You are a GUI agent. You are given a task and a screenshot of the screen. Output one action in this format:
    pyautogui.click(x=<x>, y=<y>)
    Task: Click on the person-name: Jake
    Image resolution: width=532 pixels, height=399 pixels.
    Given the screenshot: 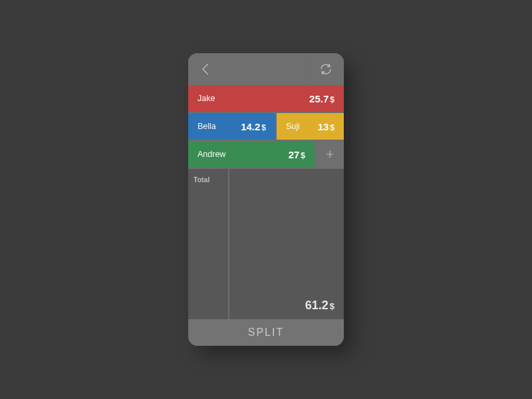 What is the action you would take?
    pyautogui.click(x=206, y=98)
    